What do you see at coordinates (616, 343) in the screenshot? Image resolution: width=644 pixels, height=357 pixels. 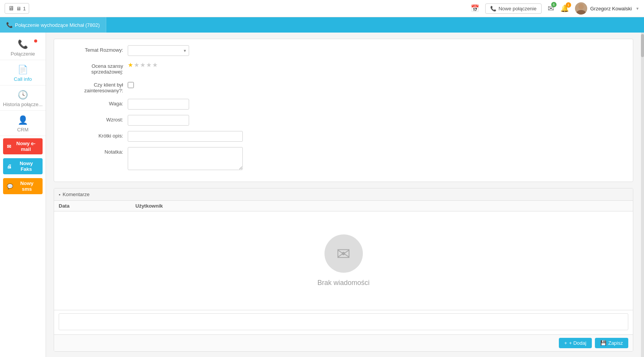 I see `save-label: Zapisz` at bounding box center [616, 343].